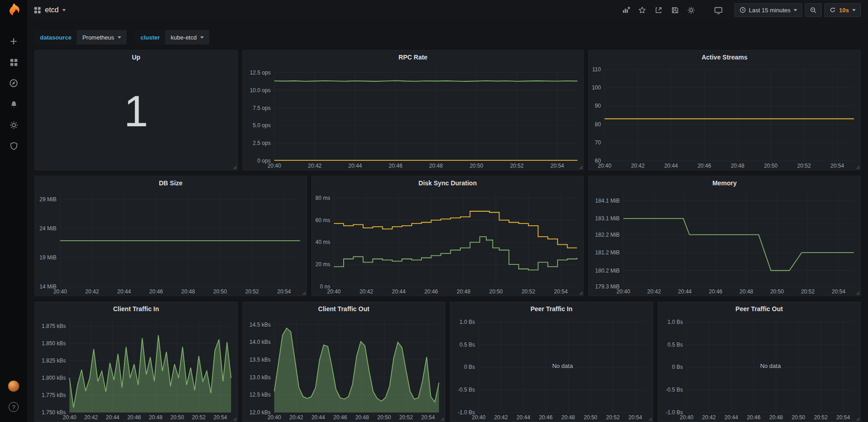  Describe the element at coordinates (172, 37) in the screenshot. I see `variable-cluster: cluster kube-etcd` at that location.